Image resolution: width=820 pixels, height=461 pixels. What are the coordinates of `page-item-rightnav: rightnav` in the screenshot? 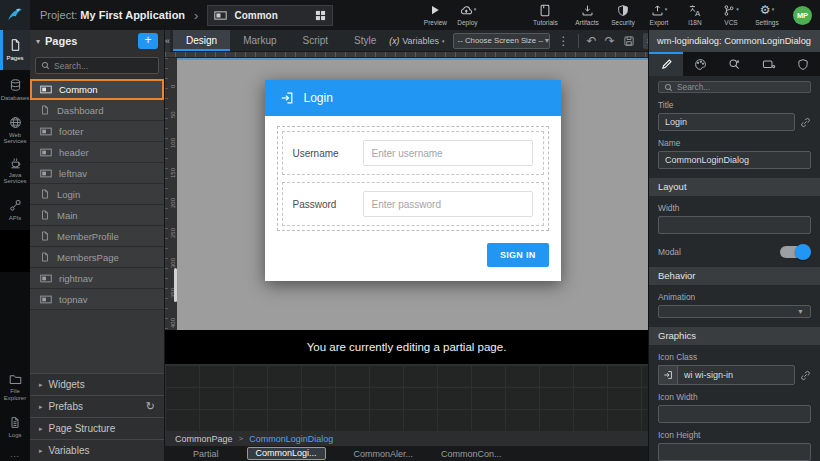 It's located at (97, 278).